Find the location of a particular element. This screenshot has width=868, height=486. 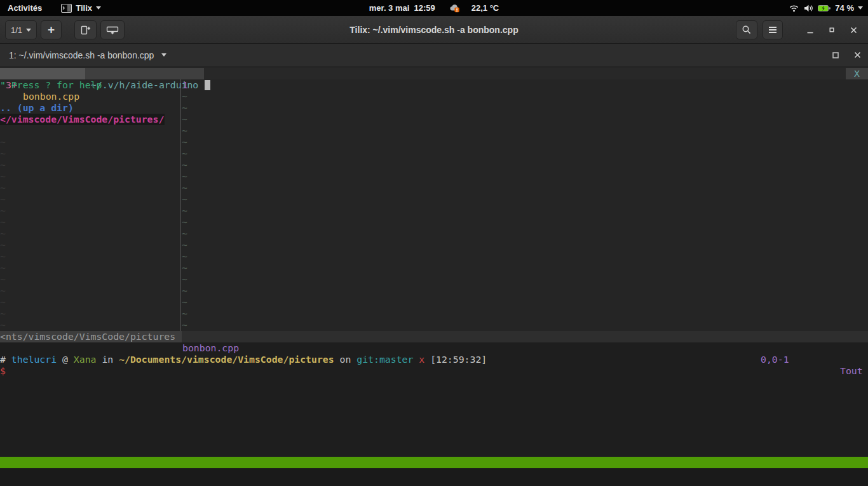

battery-percent-label: 74 % is located at coordinates (844, 8).